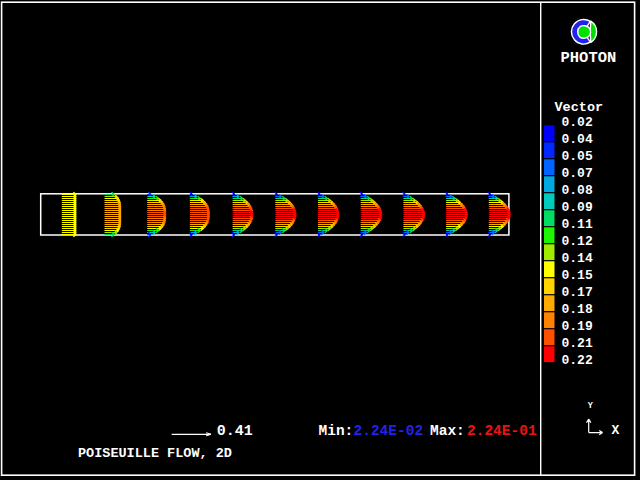  What do you see at coordinates (578, 326) in the screenshot?
I see `svg-text: 0.19` at bounding box center [578, 326].